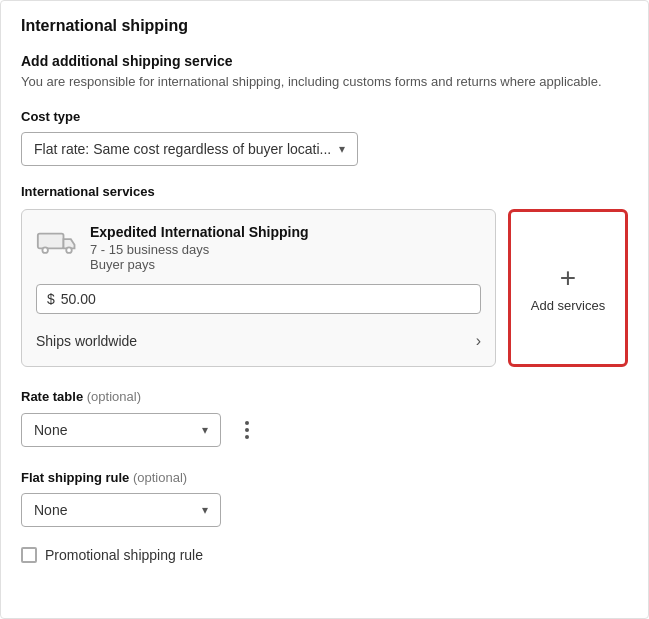 The height and width of the screenshot is (619, 649). Describe the element at coordinates (324, 26) in the screenshot. I see `page-title: International shipping` at that location.